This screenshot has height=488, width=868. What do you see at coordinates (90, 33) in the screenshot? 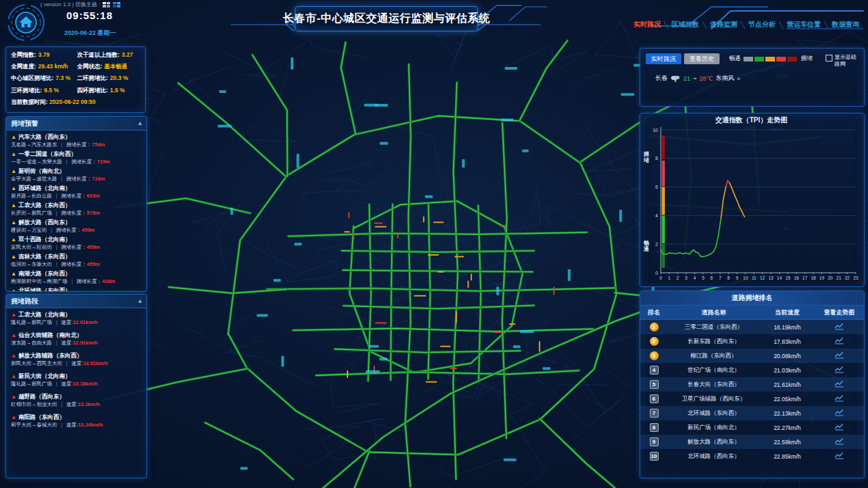
I see `clock-date: 2020-06-22 星期一` at bounding box center [90, 33].